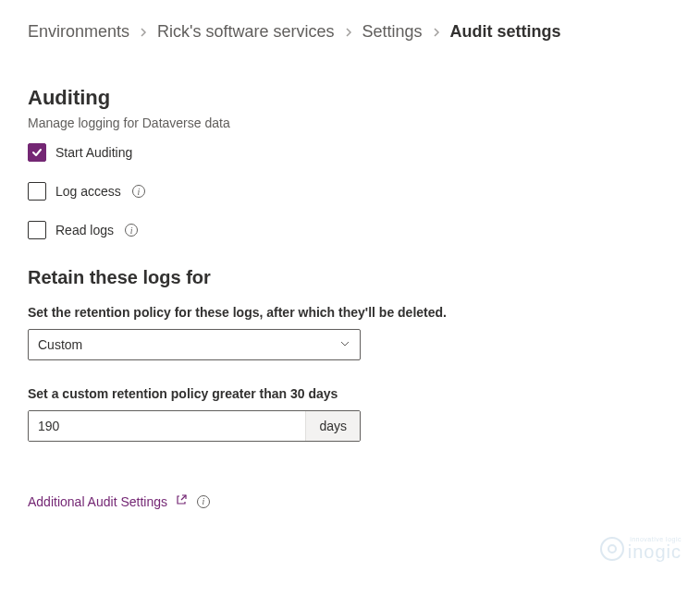 The height and width of the screenshot is (596, 700). Describe the element at coordinates (350, 277) in the screenshot. I see `section-heading-retention: Retain these logs for` at that location.